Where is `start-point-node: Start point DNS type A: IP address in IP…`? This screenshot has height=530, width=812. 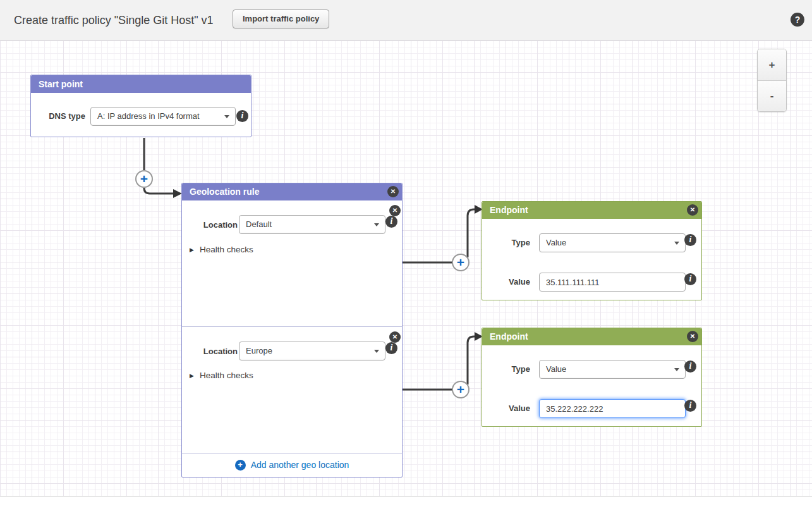 start-point-node: Start point DNS type A: IP address in IP… is located at coordinates (141, 106).